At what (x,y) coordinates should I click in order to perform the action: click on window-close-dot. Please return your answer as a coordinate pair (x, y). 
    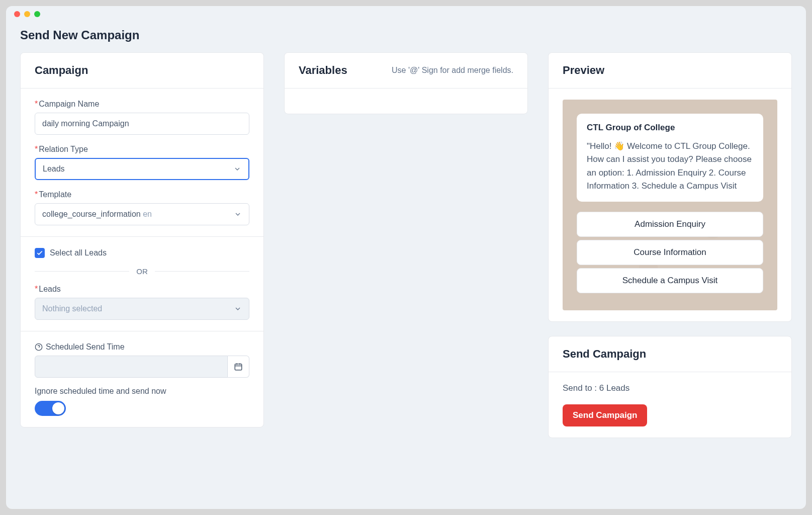
    Looking at the image, I should click on (17, 14).